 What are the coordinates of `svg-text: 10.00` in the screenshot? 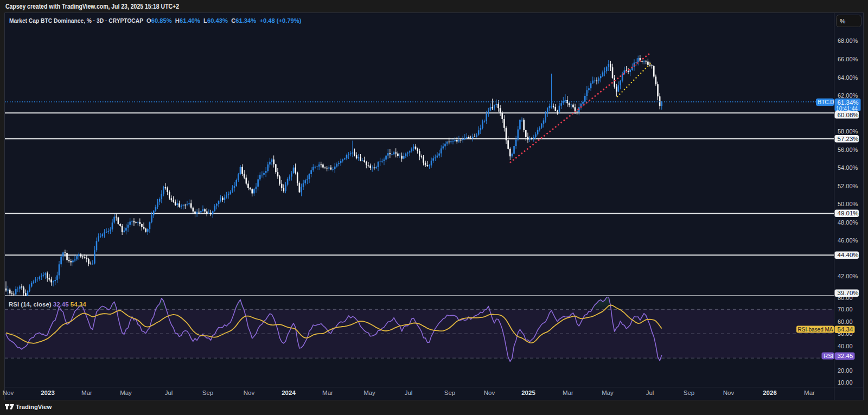 It's located at (845, 382).